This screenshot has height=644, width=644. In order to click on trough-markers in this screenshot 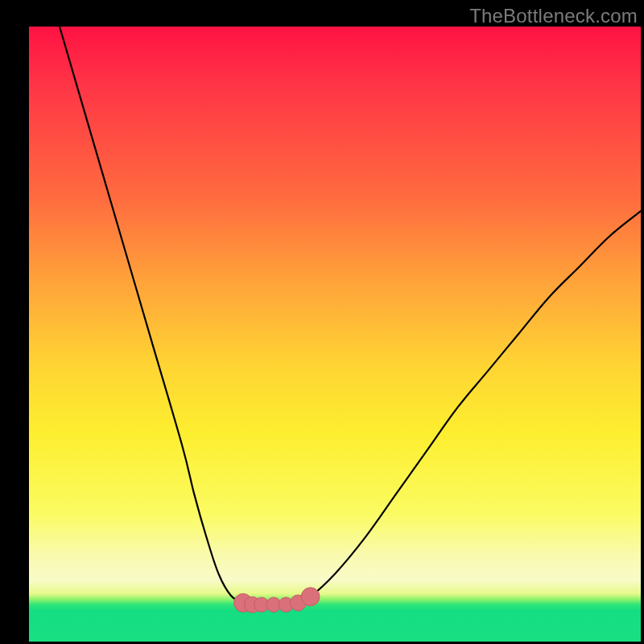, I will do `click(277, 601)`.